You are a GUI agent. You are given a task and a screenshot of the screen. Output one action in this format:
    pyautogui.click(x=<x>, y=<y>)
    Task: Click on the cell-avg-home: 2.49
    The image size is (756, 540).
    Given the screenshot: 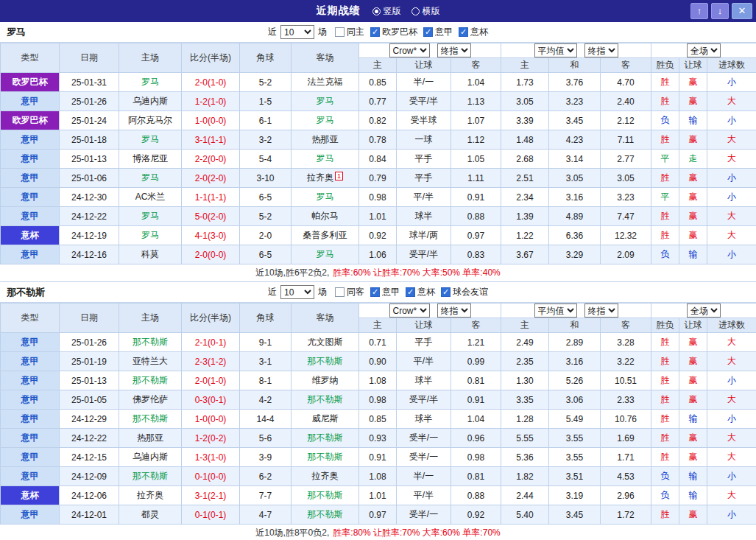 What is the action you would take?
    pyautogui.click(x=526, y=343)
    